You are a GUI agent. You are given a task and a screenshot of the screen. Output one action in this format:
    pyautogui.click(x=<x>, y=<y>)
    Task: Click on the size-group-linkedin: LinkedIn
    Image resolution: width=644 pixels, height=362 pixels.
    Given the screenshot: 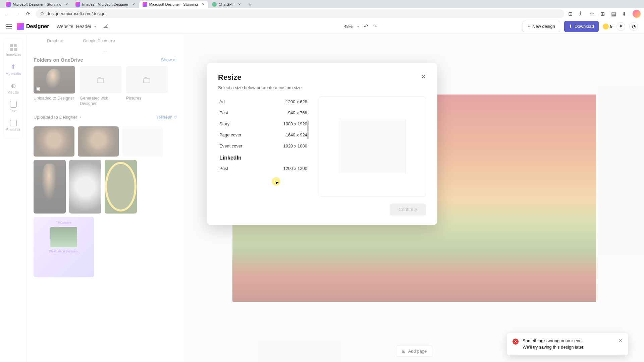 What is the action you would take?
    pyautogui.click(x=263, y=157)
    